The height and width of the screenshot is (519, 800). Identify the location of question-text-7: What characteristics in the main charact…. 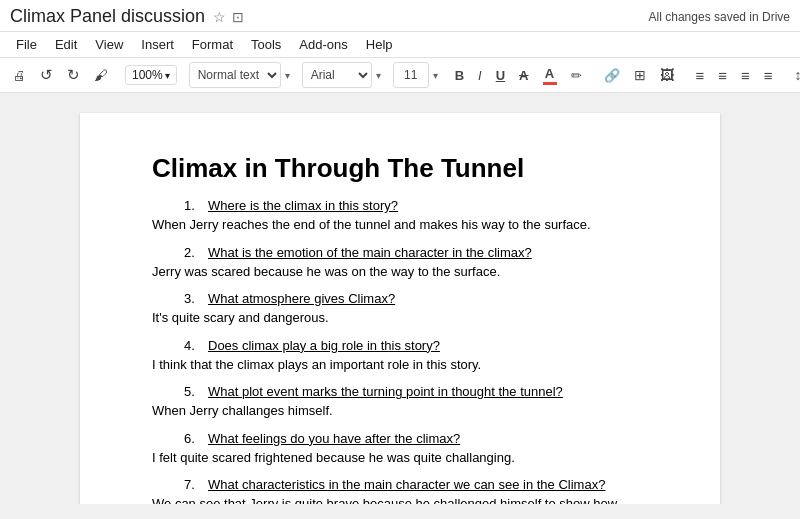
(406, 484).